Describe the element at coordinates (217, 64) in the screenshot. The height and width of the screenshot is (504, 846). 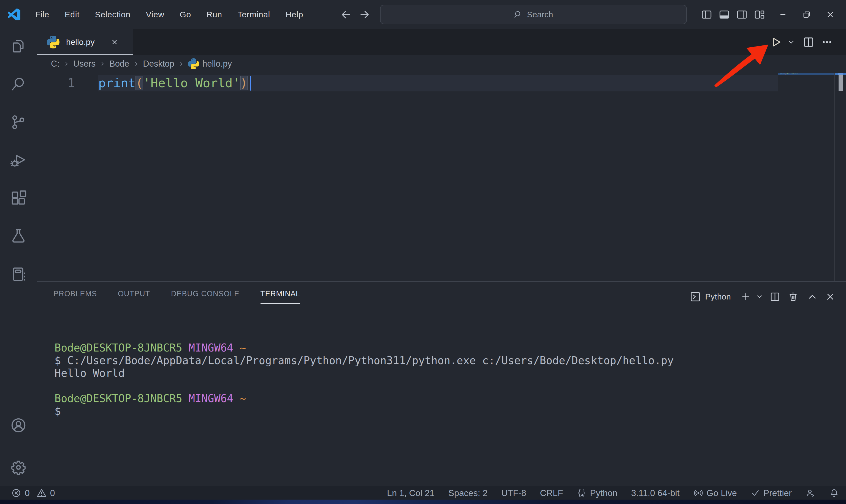
I see `breadcrumb-file: hello.py` at that location.